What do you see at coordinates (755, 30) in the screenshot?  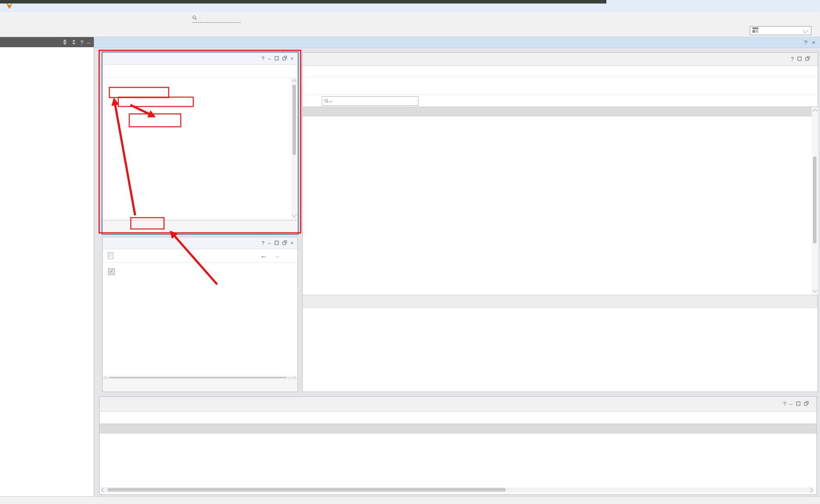 I see `layout-grid-icon` at bounding box center [755, 30].